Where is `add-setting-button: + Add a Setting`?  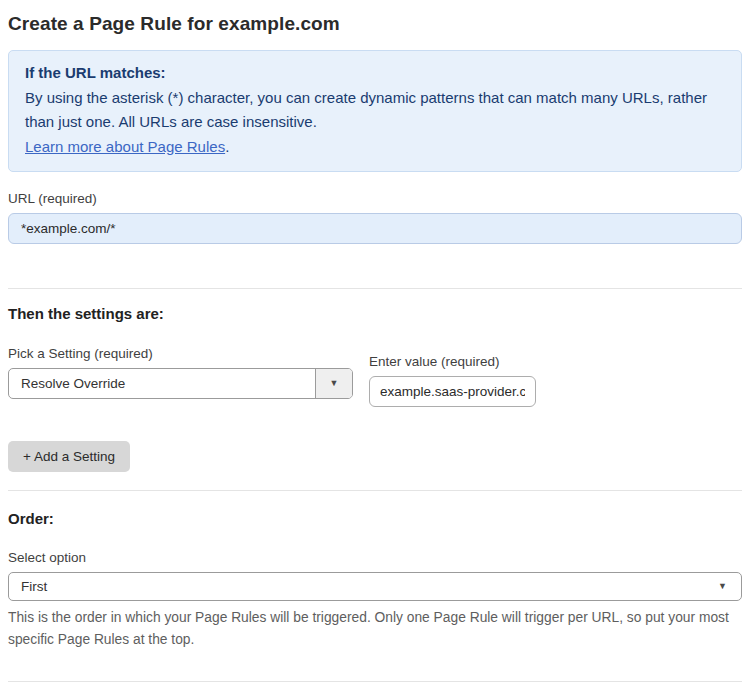
add-setting-button: + Add a Setting is located at coordinates (69, 456).